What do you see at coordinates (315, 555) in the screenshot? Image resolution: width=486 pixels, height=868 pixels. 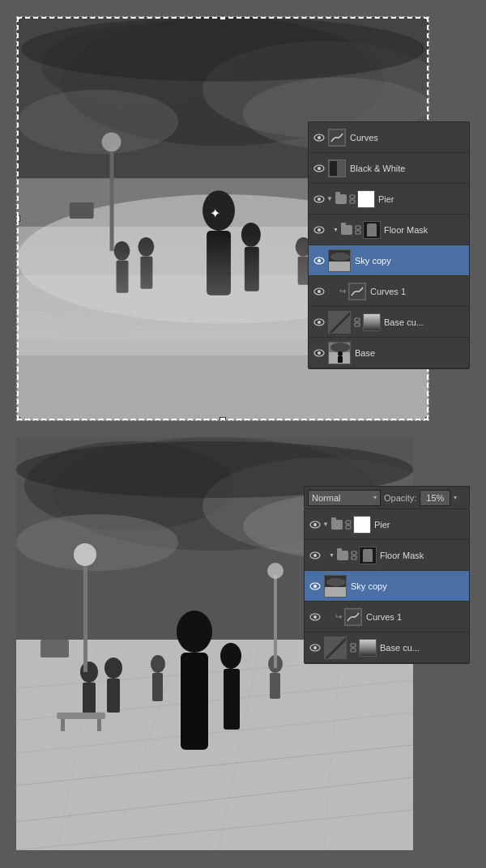 I see `eye-icon-bottom-floormask` at bounding box center [315, 555].